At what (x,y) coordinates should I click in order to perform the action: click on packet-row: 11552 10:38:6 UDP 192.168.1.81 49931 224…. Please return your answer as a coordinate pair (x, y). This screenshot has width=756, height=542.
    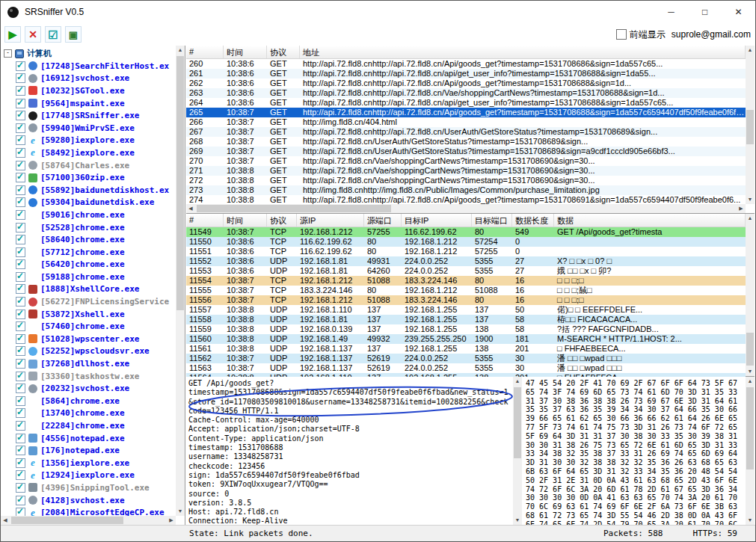
    Looking at the image, I should click on (466, 262).